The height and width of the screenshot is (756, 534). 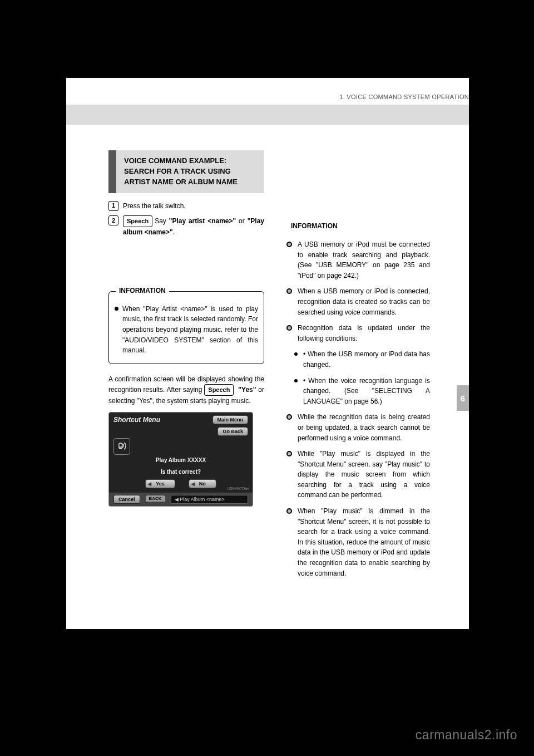 What do you see at coordinates (186, 327) in the screenshot?
I see `information-box-left: INFORMATION When "Play Artist <name>" is…` at bounding box center [186, 327].